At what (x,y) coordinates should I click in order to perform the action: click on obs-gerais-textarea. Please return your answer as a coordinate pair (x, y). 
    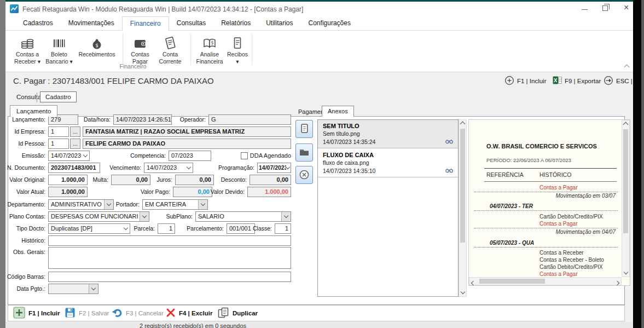
    Looking at the image, I should click on (170, 258).